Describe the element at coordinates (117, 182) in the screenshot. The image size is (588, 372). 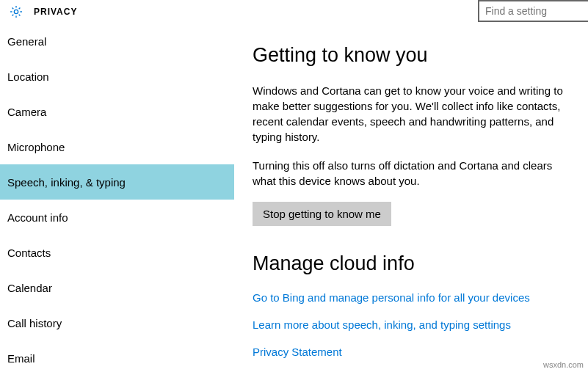
I see `sidebar-item-speech-inking-typing: Speech, inking, & typing` at that location.